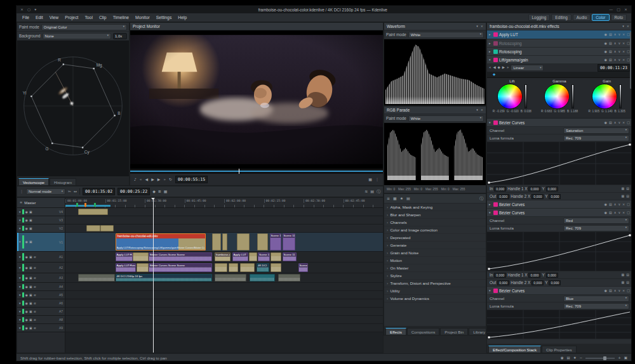  What do you see at coordinates (147, 179) in the screenshot?
I see `frame-back-icon: ◀` at bounding box center [147, 179].